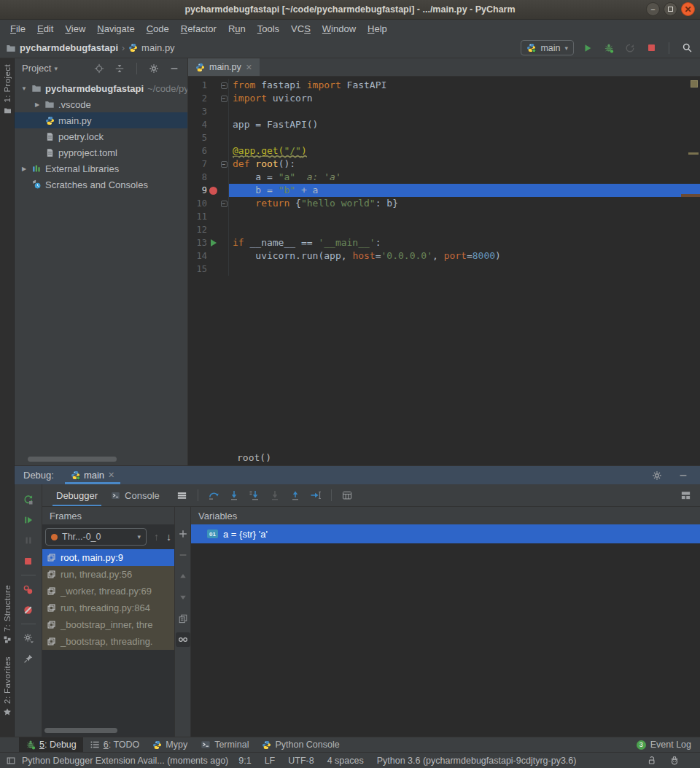 The height and width of the screenshot is (768, 700). I want to click on menu-edit: Edit, so click(45, 29).